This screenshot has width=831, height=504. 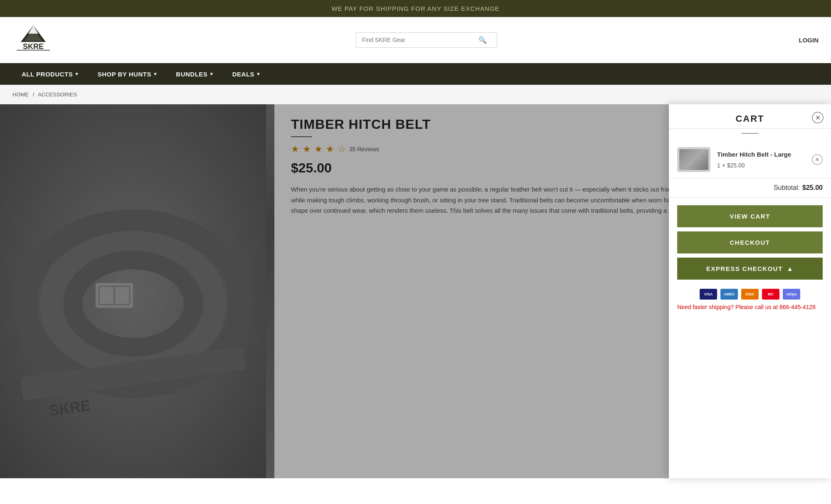 What do you see at coordinates (719, 165) in the screenshot?
I see `cart-item-quantity: 1` at bounding box center [719, 165].